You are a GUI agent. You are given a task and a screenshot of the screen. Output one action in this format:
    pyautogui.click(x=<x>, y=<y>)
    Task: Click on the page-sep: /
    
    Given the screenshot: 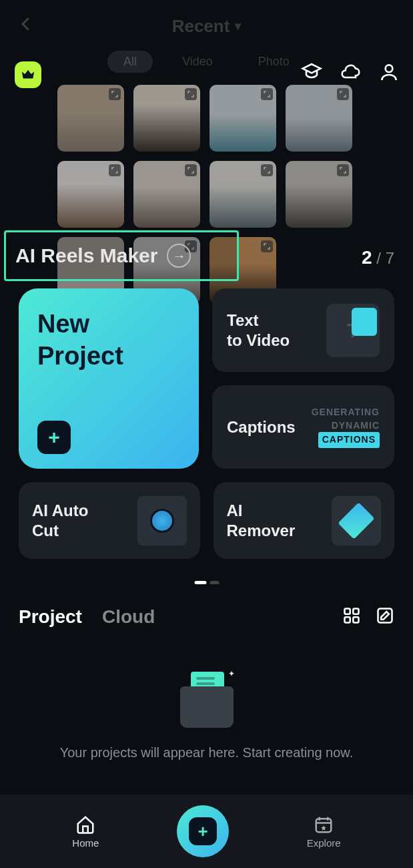 What is the action you would take?
    pyautogui.click(x=379, y=258)
    